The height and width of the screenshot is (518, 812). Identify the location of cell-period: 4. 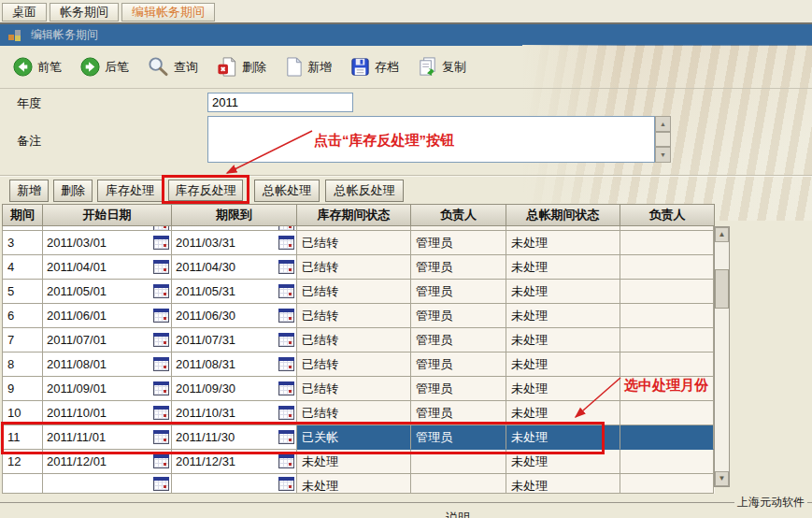
(22, 267).